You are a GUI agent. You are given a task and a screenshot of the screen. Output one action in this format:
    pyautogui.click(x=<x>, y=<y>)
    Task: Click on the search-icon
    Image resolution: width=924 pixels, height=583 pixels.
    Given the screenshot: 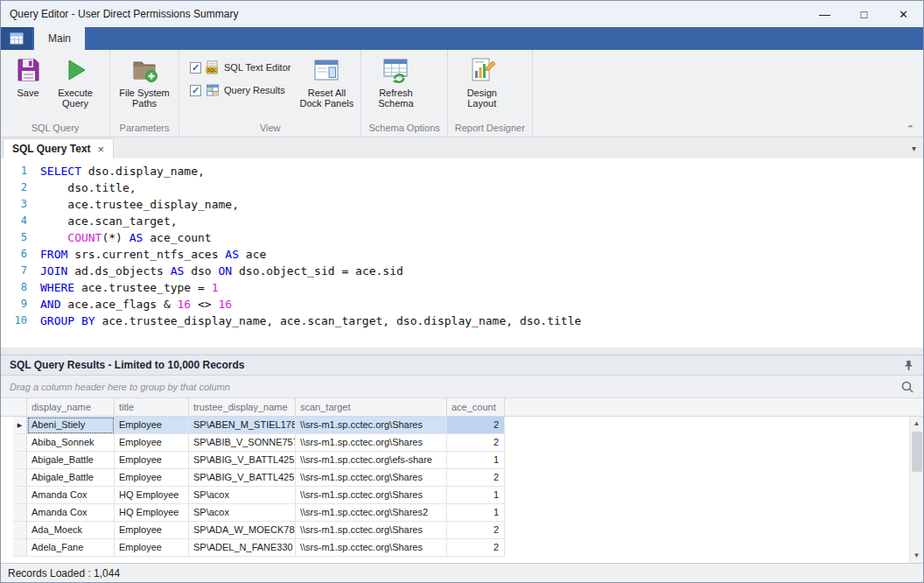 What is the action you would take?
    pyautogui.click(x=907, y=387)
    